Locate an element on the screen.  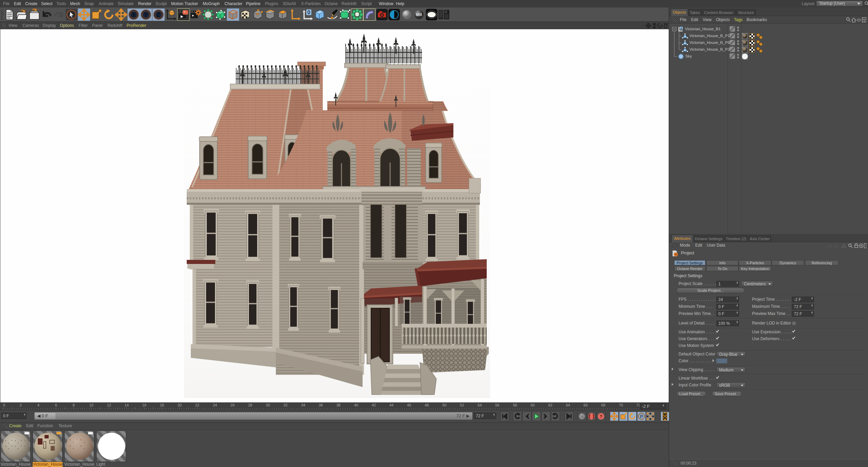
svg-text: 10 is located at coordinates (91, 405).